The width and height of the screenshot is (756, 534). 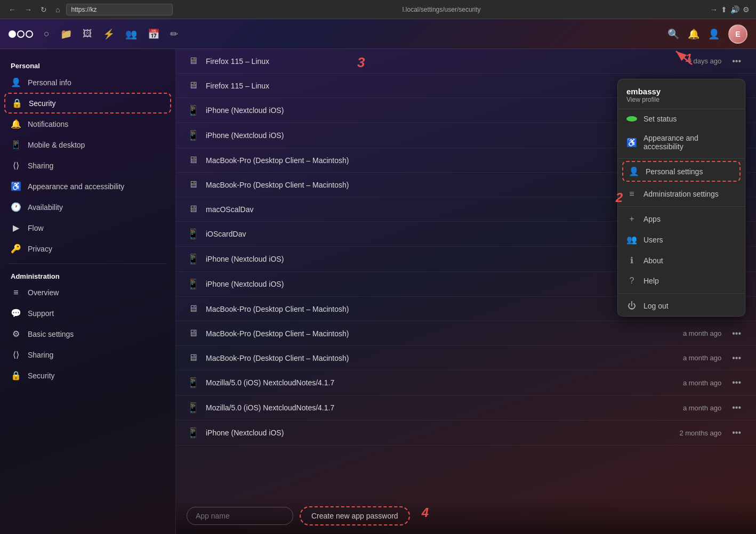 I want to click on forward-nav-button: →, so click(x=714, y=10).